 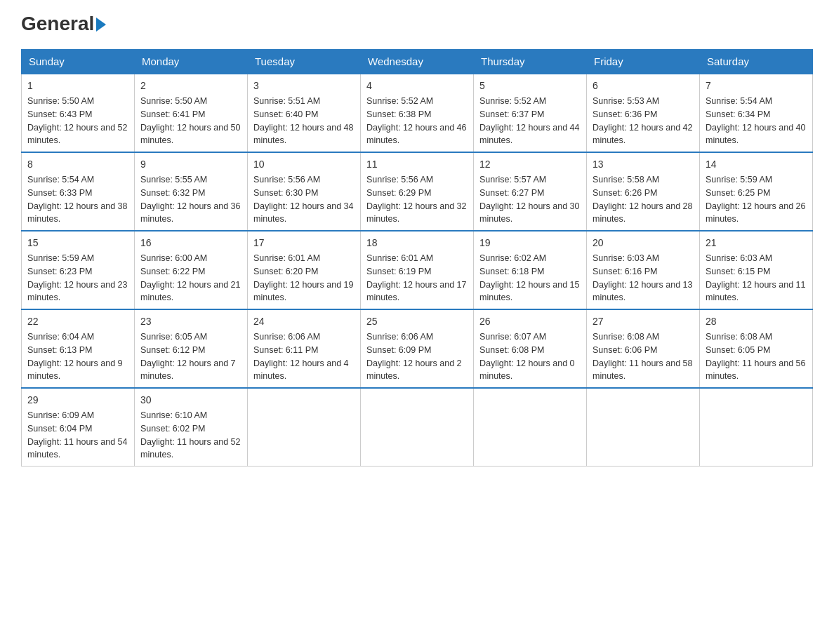 I want to click on day-number: 5, so click(x=530, y=86).